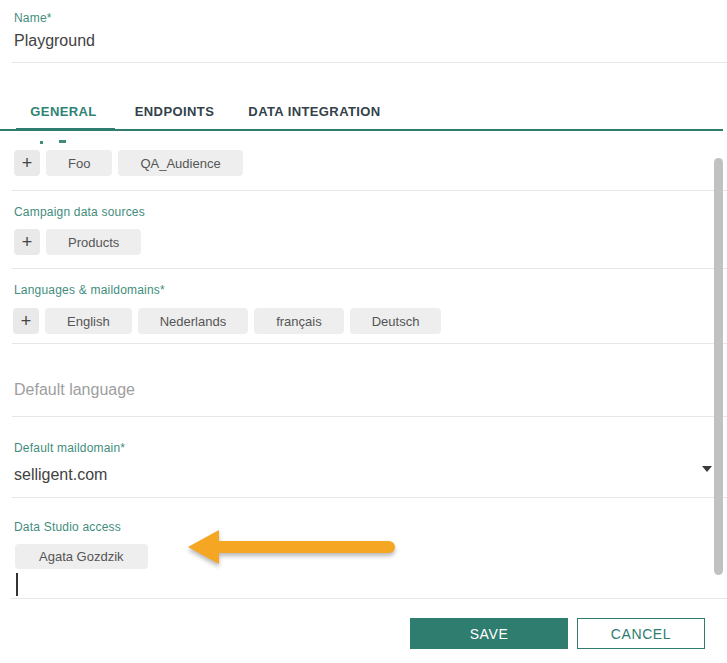  I want to click on add-language-button: +, so click(26, 321).